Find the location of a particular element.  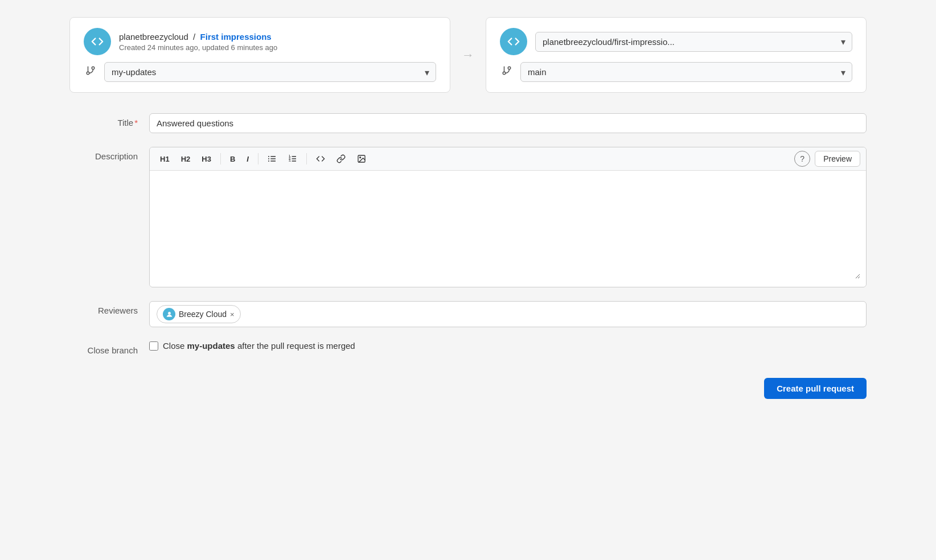

target-branch-select: main develop my-updates is located at coordinates (687, 72).